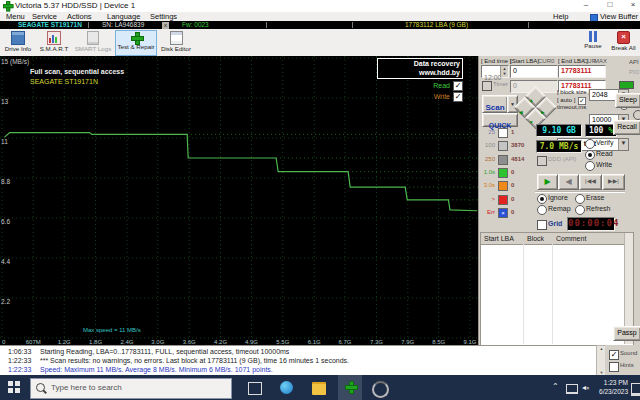 The width and height of the screenshot is (640, 400). I want to click on svg-text: 8.8, so click(6, 182).